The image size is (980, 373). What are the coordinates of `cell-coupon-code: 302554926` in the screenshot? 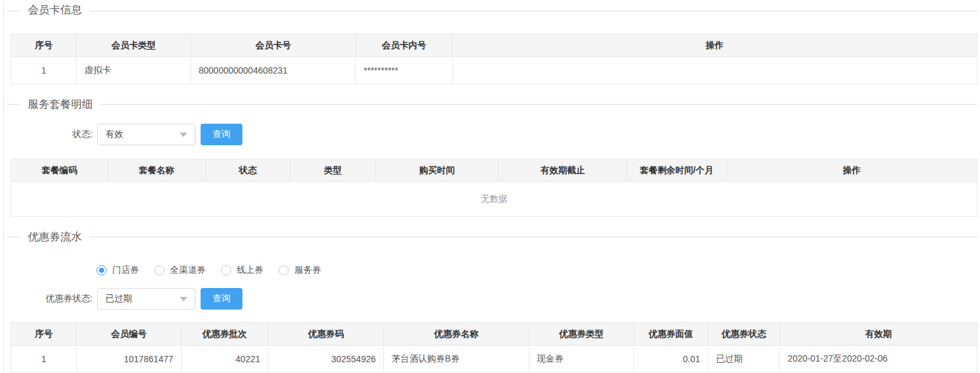 It's located at (326, 359).